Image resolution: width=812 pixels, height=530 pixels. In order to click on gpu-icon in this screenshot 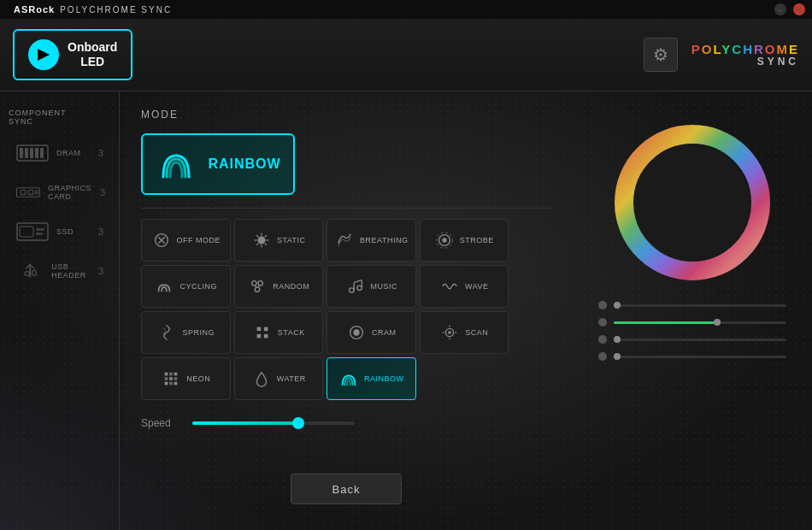, I will do `click(28, 192)`.